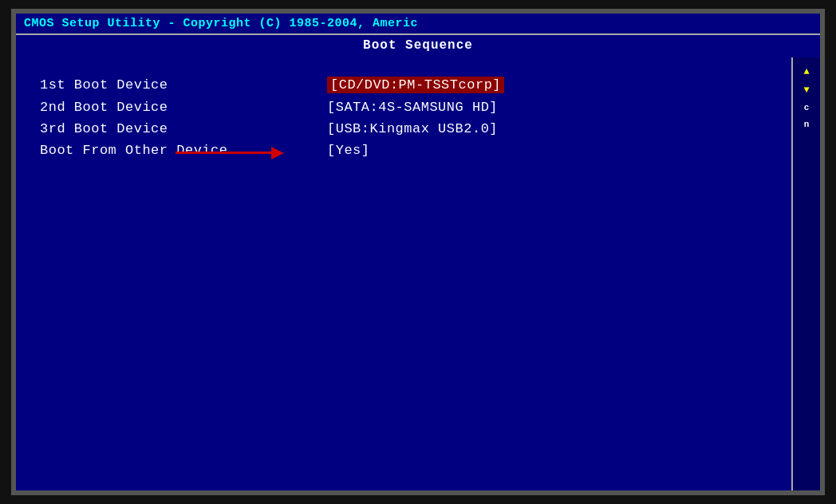  I want to click on sidebar-char-up: ▲, so click(806, 72).